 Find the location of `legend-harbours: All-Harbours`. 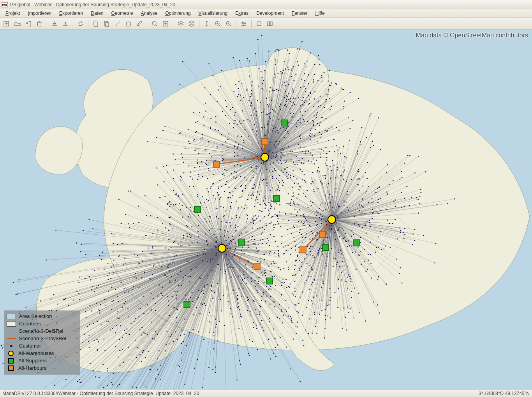

legend-harbours: All-Harbours is located at coordinates (42, 368).